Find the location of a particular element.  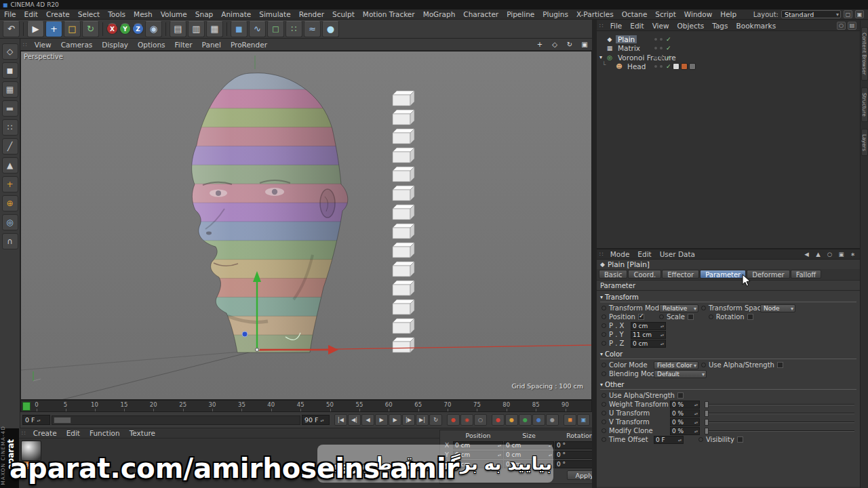

toggle-view-icon: ▣ is located at coordinates (585, 45).